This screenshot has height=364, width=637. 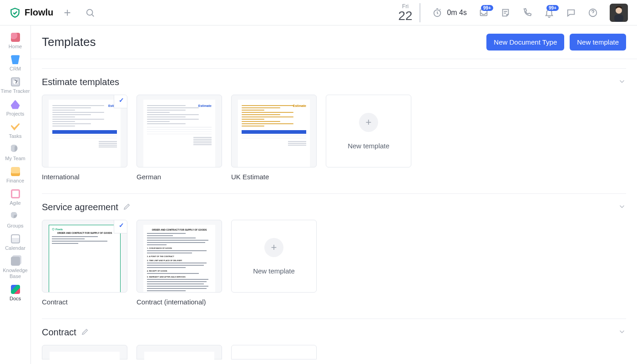 I want to click on nav-projects: Projects, so click(x=15, y=108).